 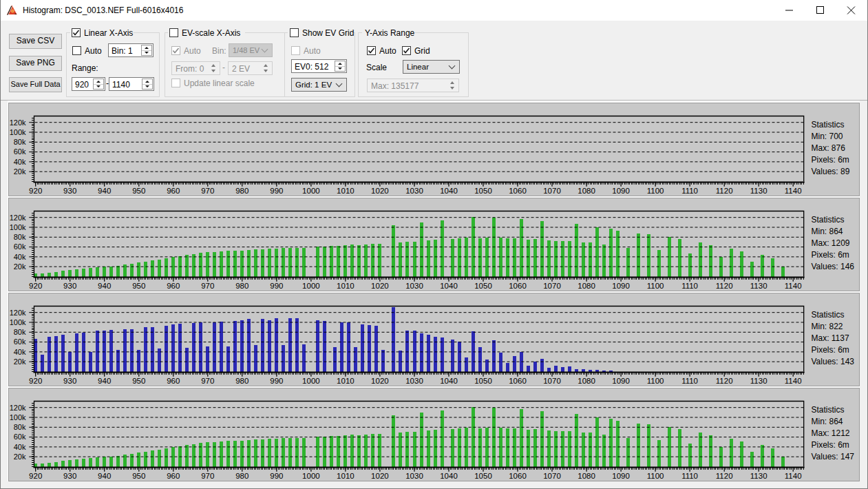 I want to click on svg-text: Values: 143, so click(x=833, y=362).